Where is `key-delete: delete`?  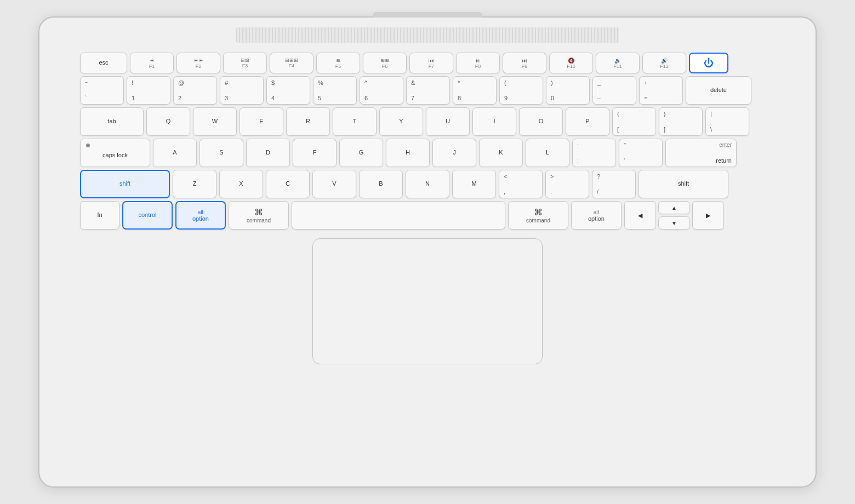
key-delete: delete is located at coordinates (719, 90).